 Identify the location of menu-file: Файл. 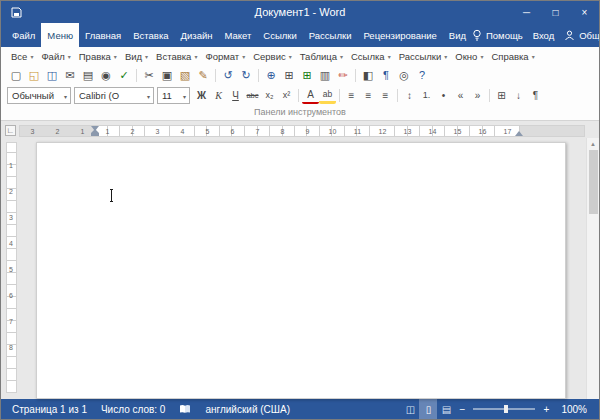
(56, 56).